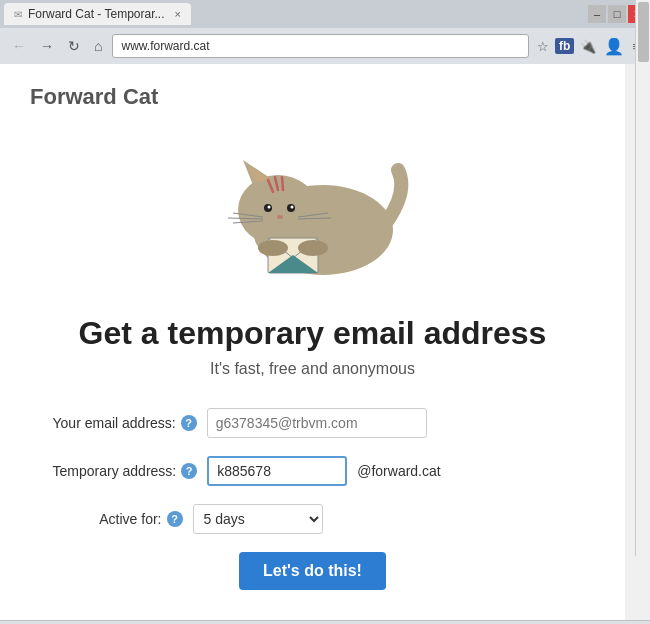  I want to click on email-row: Your email address: ?, so click(313, 423).